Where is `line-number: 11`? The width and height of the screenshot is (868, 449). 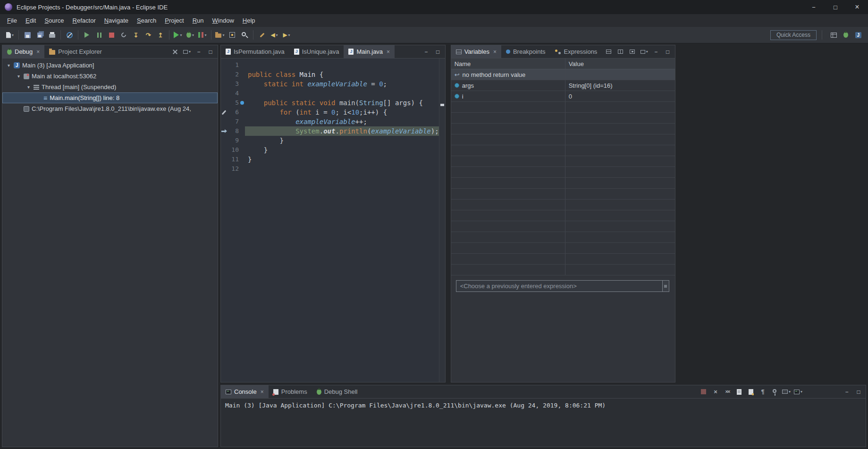
line-number: 11 is located at coordinates (233, 159).